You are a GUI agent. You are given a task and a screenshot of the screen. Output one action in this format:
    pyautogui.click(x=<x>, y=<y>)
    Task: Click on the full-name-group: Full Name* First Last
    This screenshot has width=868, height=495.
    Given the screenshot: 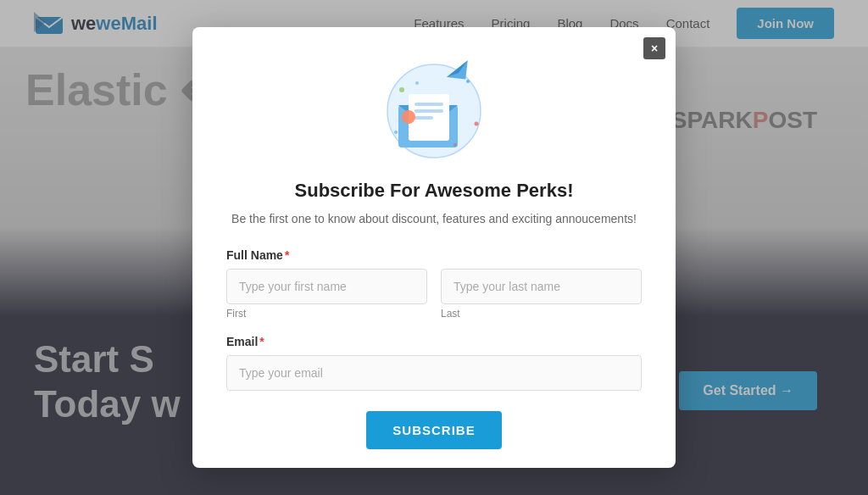 What is the action you would take?
    pyautogui.click(x=434, y=284)
    